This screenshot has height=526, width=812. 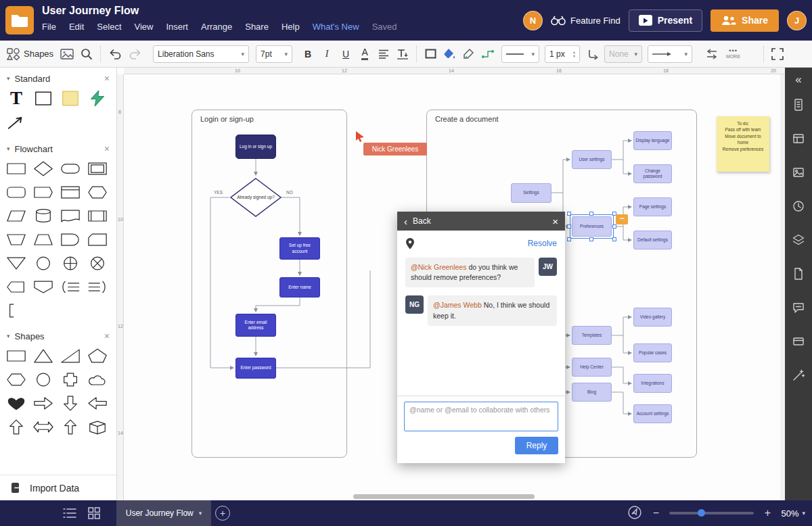 I want to click on media-panel-icon, so click(x=798, y=172).